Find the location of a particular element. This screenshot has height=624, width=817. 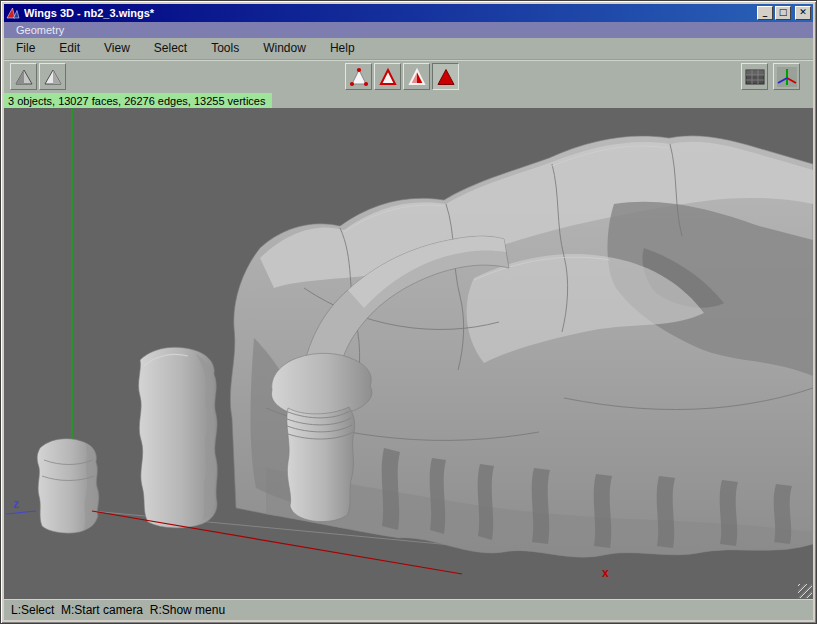

axes-toggle-button is located at coordinates (786, 76).